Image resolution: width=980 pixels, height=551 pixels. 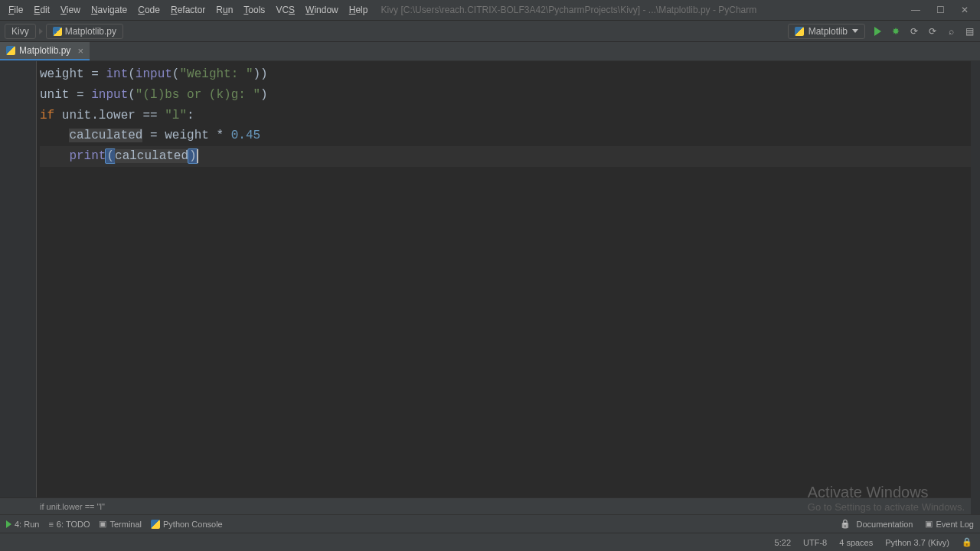 I want to click on editor-breadcrumb-label: if unit.lower == "l", so click(x=72, y=507).